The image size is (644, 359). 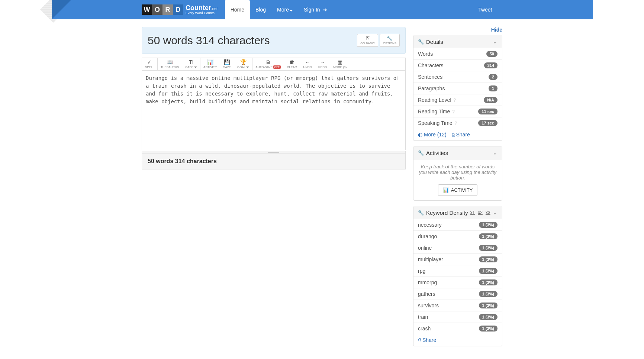 What do you see at coordinates (458, 329) in the screenshot?
I see `keyword-row: crash1 (3%)` at bounding box center [458, 329].